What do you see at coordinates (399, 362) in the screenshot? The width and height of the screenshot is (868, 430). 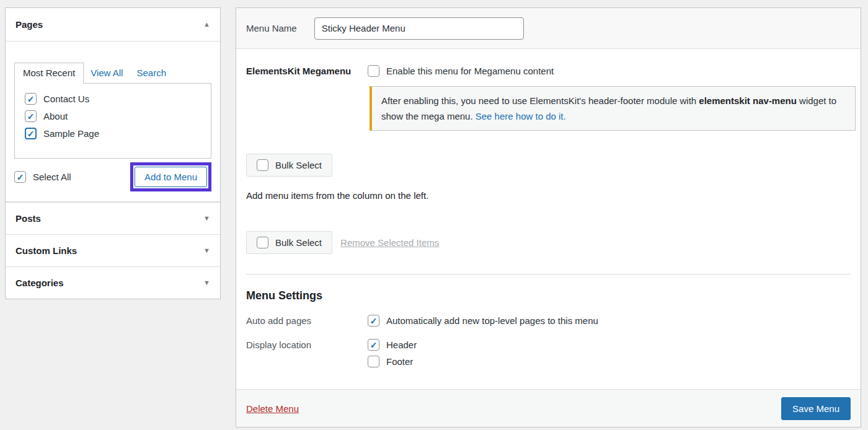 I see `location-footer-label: Footer` at bounding box center [399, 362].